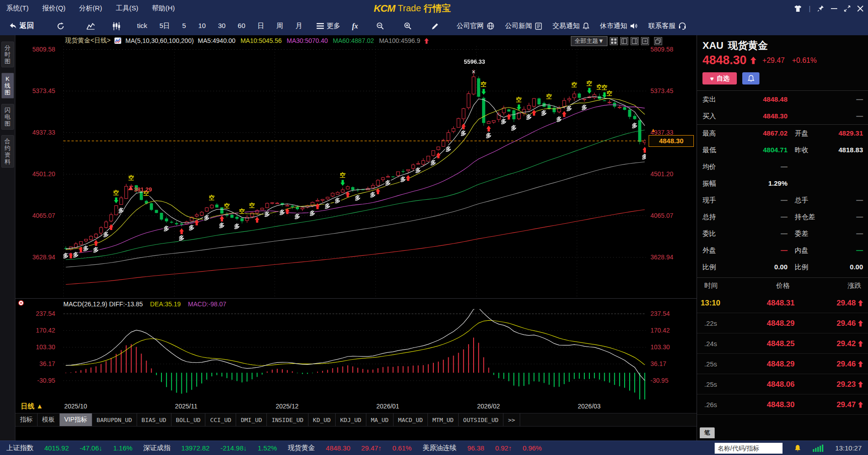 The width and height of the screenshot is (868, 455). I want to click on indicator-tab-KDJ_UD: KDJ_UD, so click(351, 420).